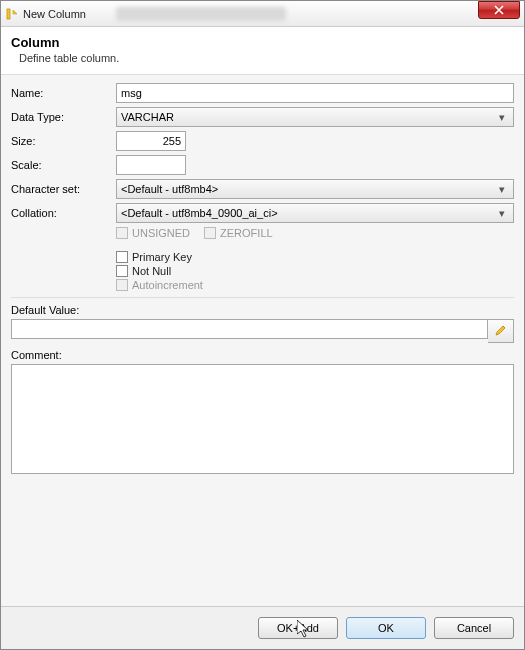 Image resolution: width=525 pixels, height=650 pixels. What do you see at coordinates (64, 189) in the screenshot?
I see `charset-label: Character set:` at bounding box center [64, 189].